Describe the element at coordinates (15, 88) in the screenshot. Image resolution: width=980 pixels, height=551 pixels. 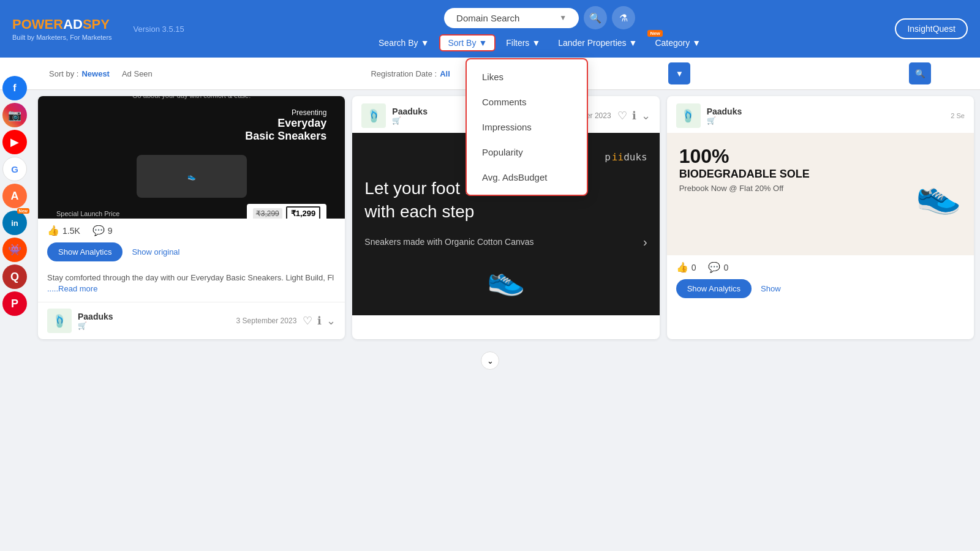
I see `facebook-button: f` at that location.